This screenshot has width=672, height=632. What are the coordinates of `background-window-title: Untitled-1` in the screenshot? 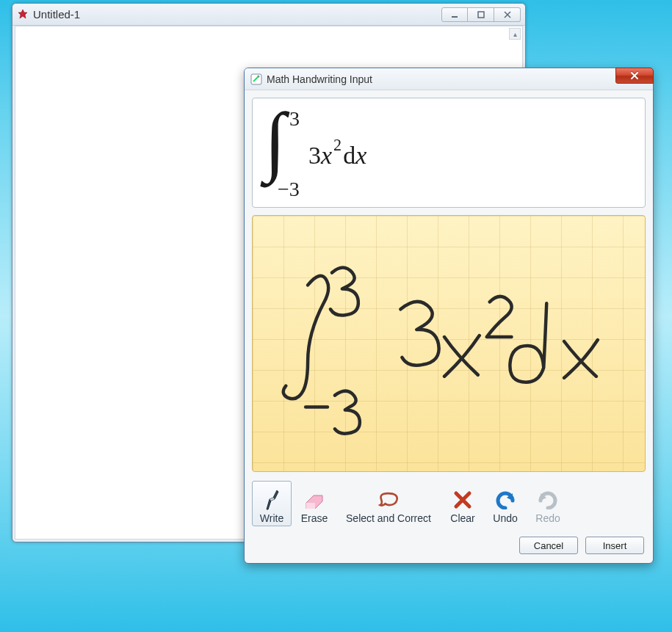 It's located at (57, 15).